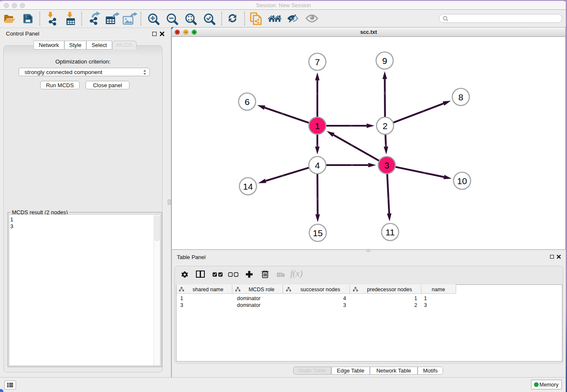 The height and width of the screenshot is (392, 567). Describe the element at coordinates (385, 126) in the screenshot. I see `svg-text: 2` at that location.